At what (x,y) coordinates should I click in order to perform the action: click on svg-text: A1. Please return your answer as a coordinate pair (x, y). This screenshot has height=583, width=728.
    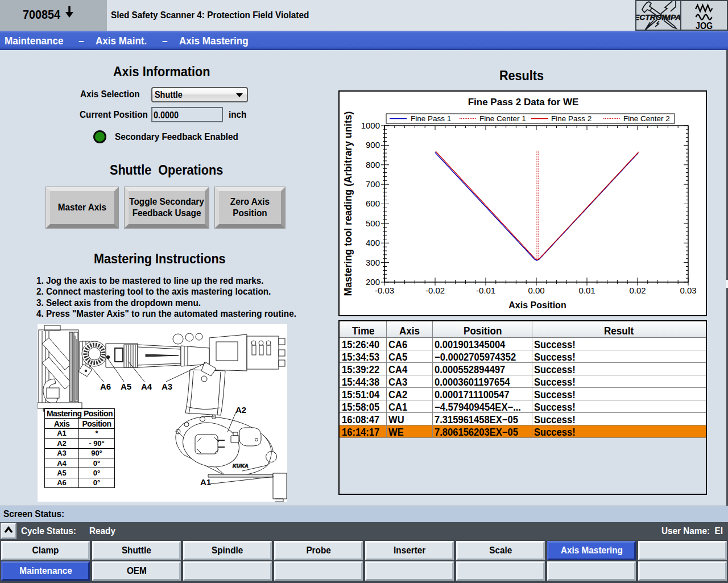
    Looking at the image, I should click on (206, 482).